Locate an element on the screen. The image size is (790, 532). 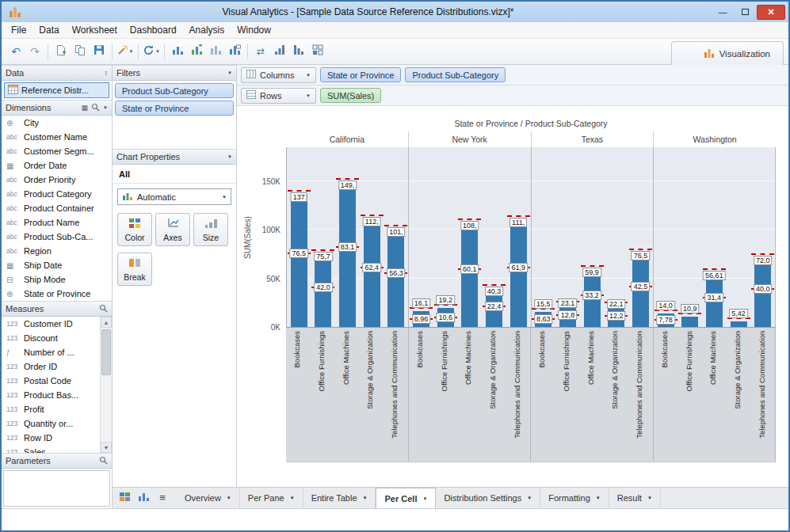
menu-window: Window is located at coordinates (254, 30).